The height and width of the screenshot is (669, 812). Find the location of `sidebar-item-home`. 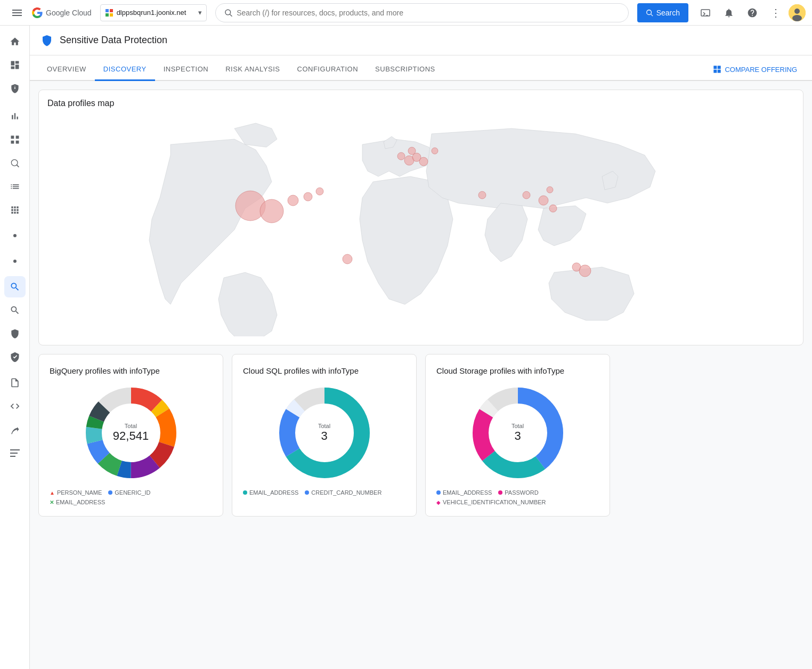

sidebar-item-home is located at coordinates (15, 42).